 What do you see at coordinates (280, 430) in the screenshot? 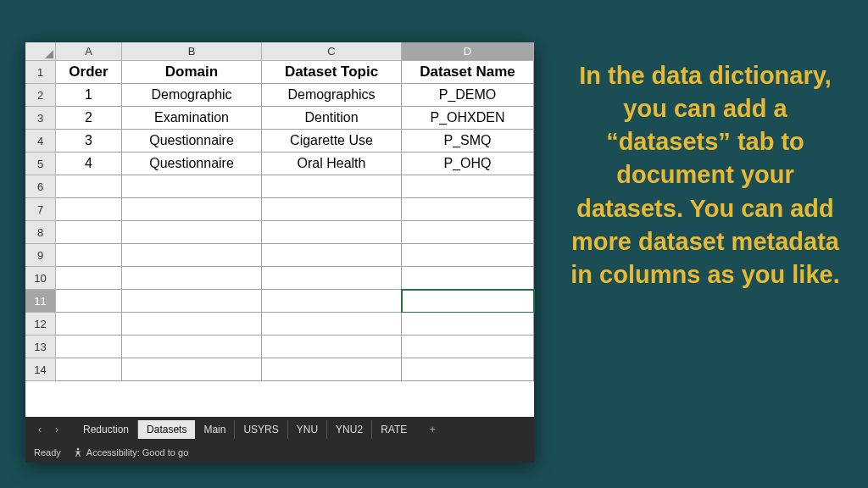
I see `sheet-tab-strip: ‹ › ReductionDatasetsMainUSYRSYNUYNU2RAT…` at bounding box center [280, 430].